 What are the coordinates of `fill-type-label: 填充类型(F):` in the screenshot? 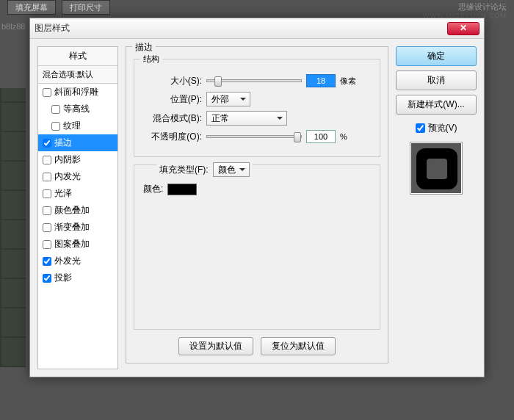 It's located at (184, 170).